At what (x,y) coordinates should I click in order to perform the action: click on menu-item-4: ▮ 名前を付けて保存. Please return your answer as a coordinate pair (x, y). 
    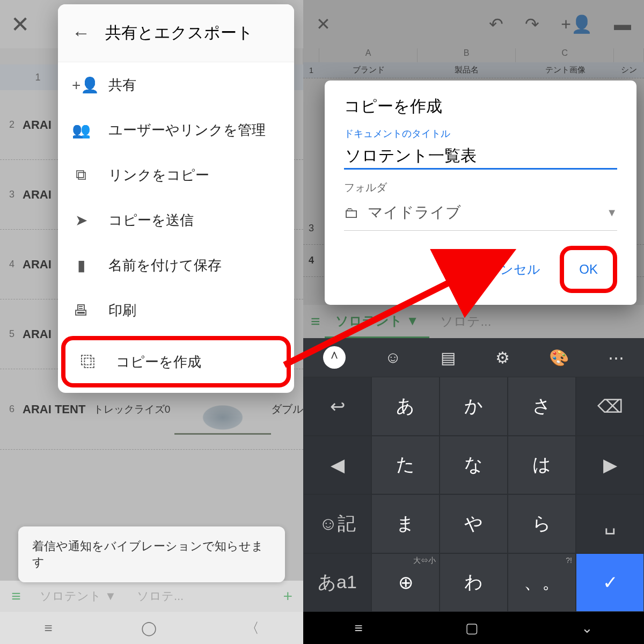
    Looking at the image, I should click on (176, 265).